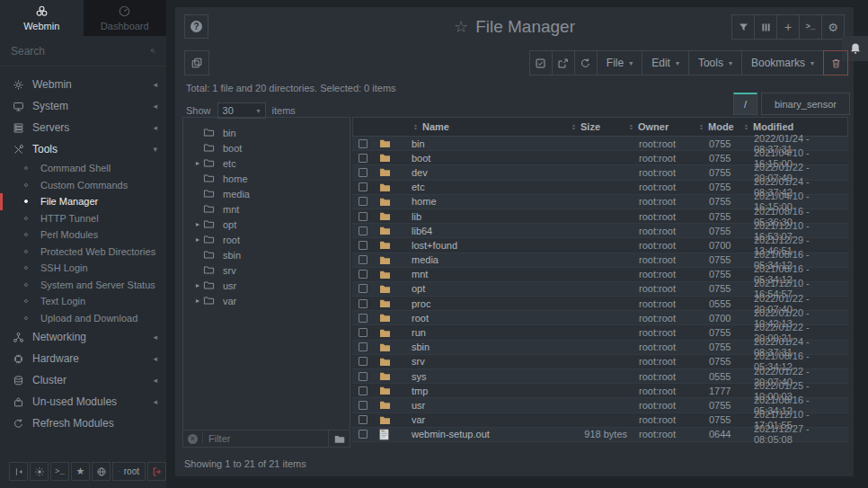 The height and width of the screenshot is (488, 868). Describe the element at coordinates (266, 178) in the screenshot. I see `tree-item-home: home` at that location.